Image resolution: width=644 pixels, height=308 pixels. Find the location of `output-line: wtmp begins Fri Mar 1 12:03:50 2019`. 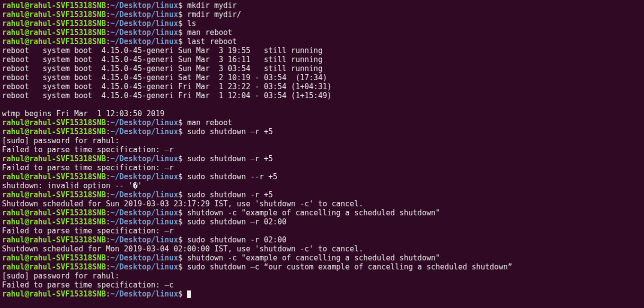

output-line: wtmp begins Fri Mar 1 12:03:50 2019 is located at coordinates (322, 114).